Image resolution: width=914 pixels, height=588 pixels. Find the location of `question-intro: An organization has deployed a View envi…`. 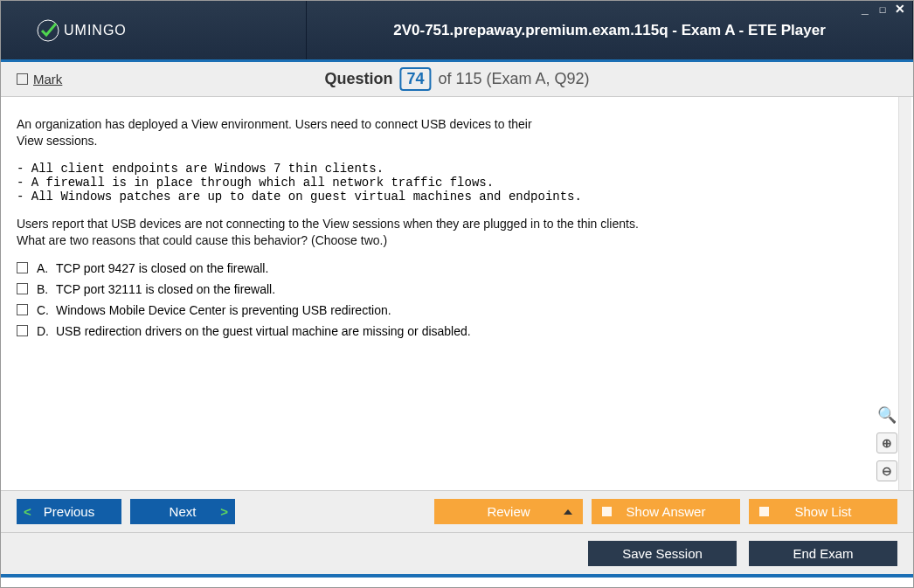

question-intro: An organization has deployed a View envi… is located at coordinates (457, 133).